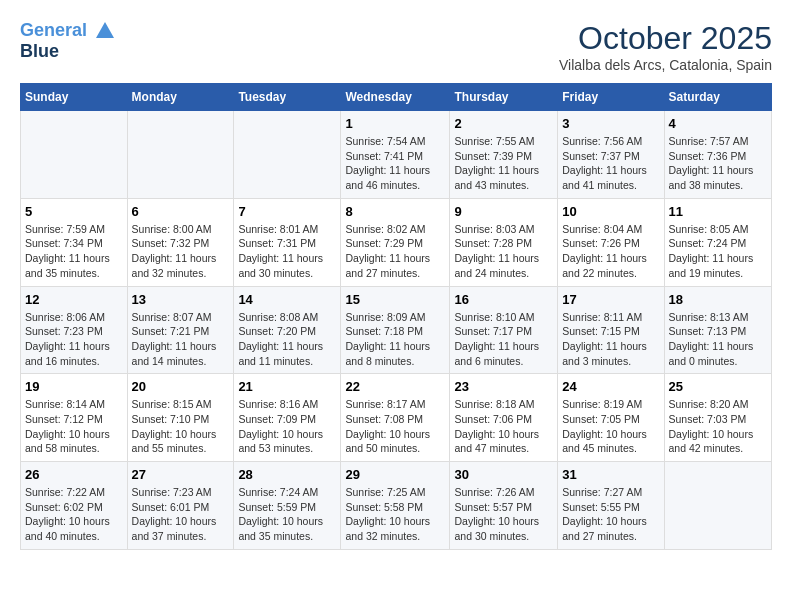 Image resolution: width=792 pixels, height=612 pixels. Describe the element at coordinates (181, 340) in the screenshot. I see `day-info: Sunrise: 8:07 AM Sunset: 7:21 PM Dayligh…` at that location.